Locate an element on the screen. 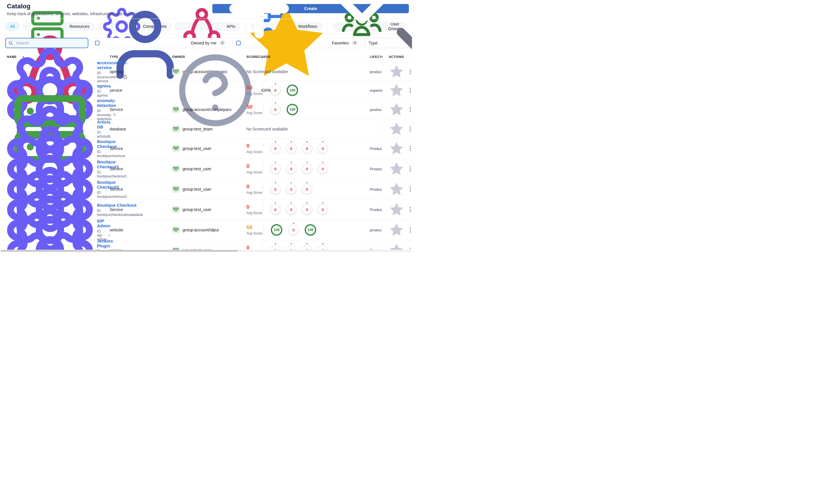  create-button: Create is located at coordinates (311, 9).